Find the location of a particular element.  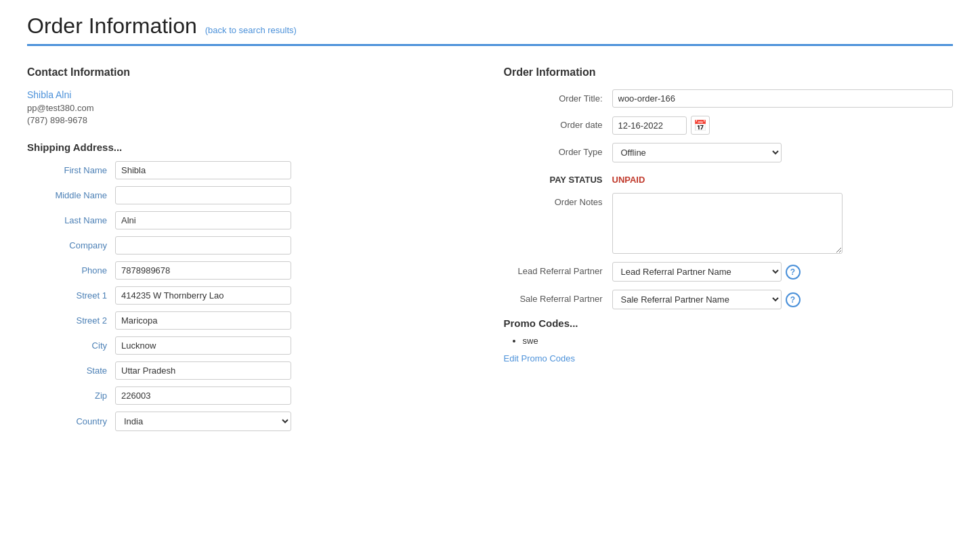

contact-phone: (787) 898-9678 is located at coordinates (252, 120).